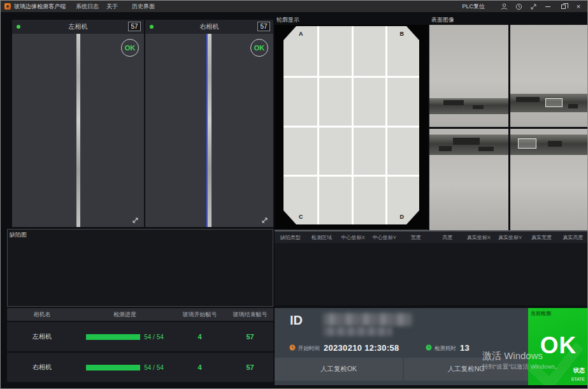 Image resolution: width=588 pixels, height=389 pixels. What do you see at coordinates (352, 128) in the screenshot?
I see `contour-display: A B C D` at bounding box center [352, 128].